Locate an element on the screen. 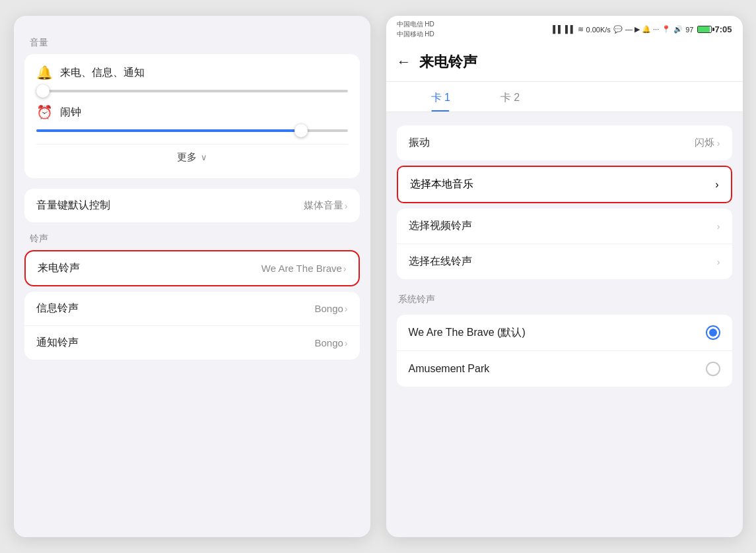  sound-icon: 🔊 is located at coordinates (678, 29).